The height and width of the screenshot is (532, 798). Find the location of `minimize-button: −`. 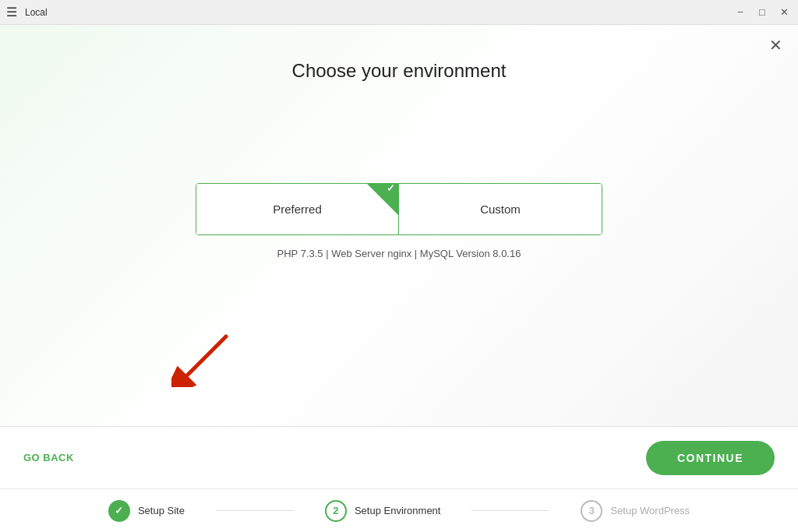

minimize-button: − is located at coordinates (740, 12).